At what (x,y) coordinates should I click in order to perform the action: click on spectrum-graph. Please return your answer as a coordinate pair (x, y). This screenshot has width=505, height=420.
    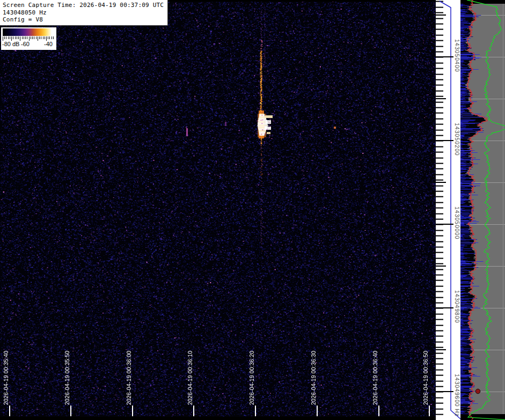
    Looking at the image, I should click on (483, 210).